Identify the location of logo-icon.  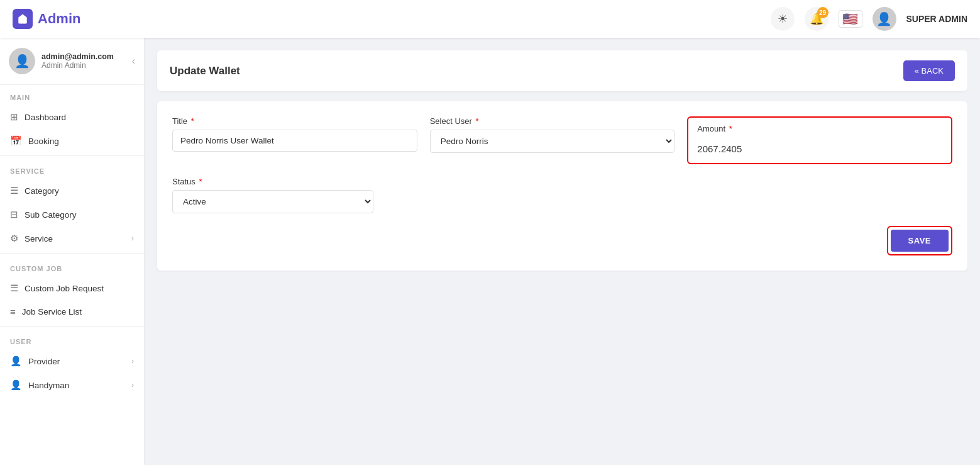
(23, 19).